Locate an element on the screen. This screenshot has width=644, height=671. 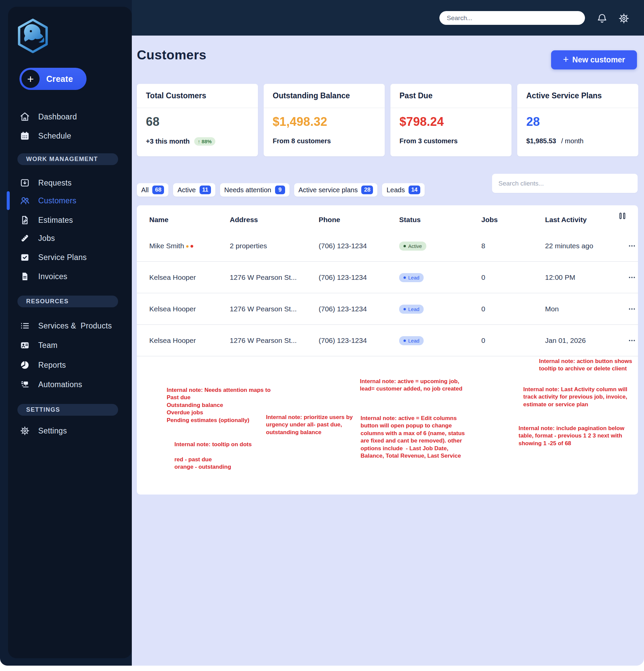
users-icon is located at coordinates (25, 201).